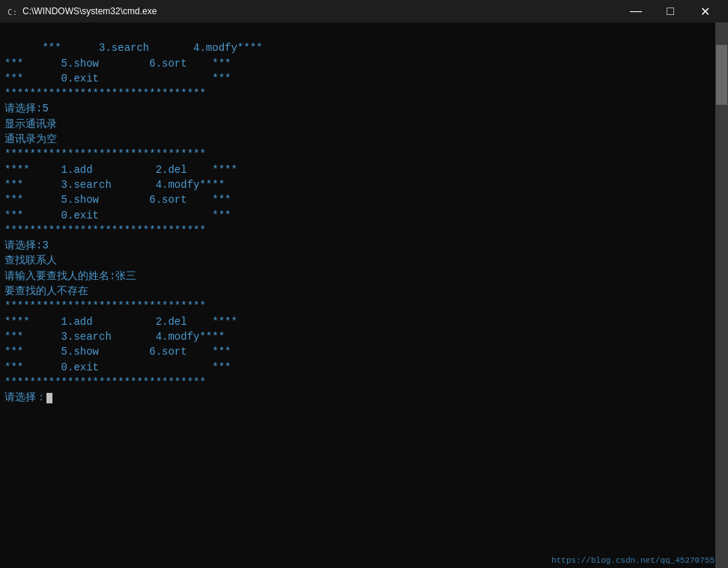  What do you see at coordinates (152, 48) in the screenshot?
I see `line-1: *** 3.search 4.modfy****` at bounding box center [152, 48].